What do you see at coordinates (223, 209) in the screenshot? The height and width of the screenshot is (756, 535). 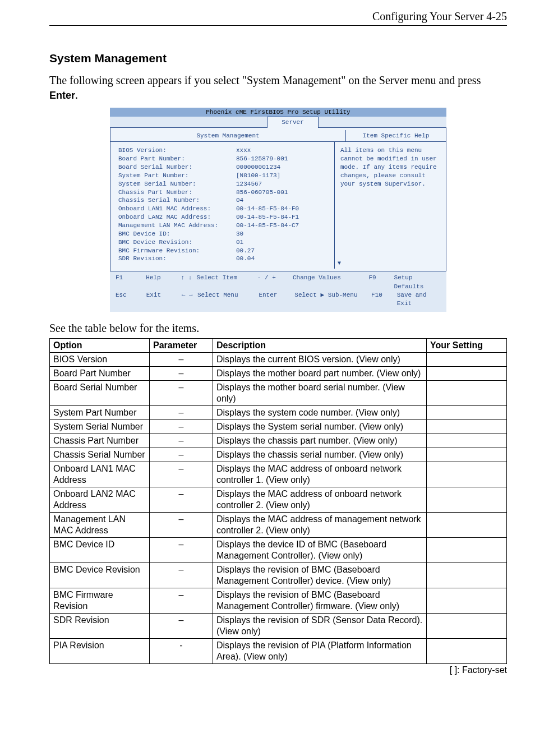 I see `bios-kv-row: Onboard LAN1 MAC Address:00-14-85-F5-84-…` at bounding box center [223, 209].